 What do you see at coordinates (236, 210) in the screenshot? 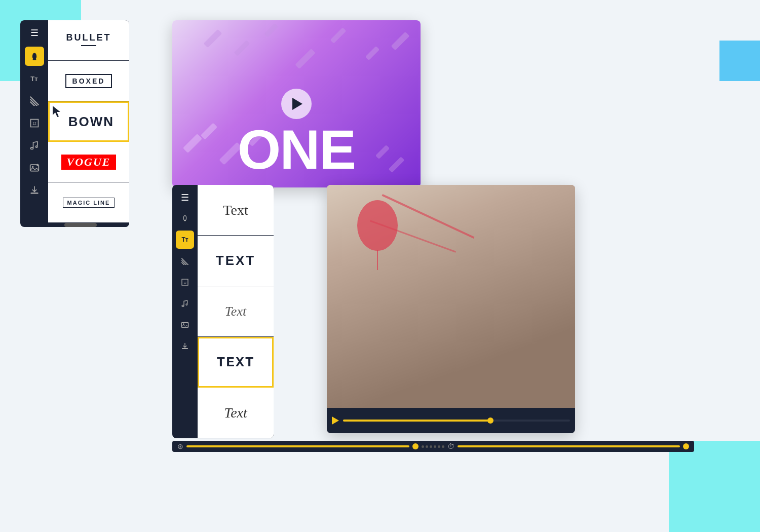
I see `template-text-plain: Text` at bounding box center [236, 210].